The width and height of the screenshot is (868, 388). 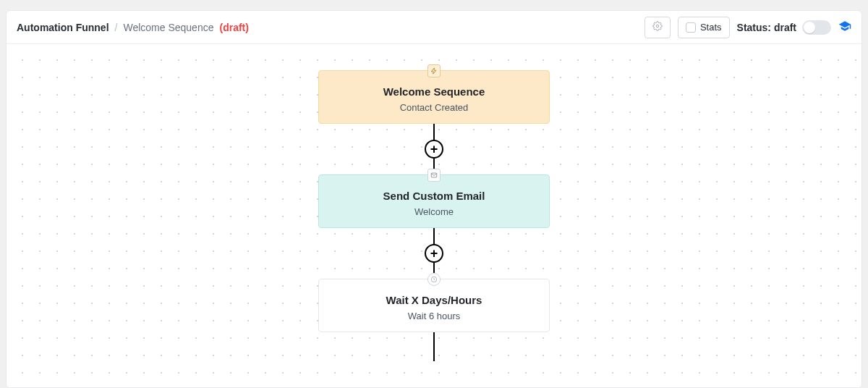 What do you see at coordinates (434, 300) in the screenshot?
I see `wait-title: Wait X Days/Hours` at bounding box center [434, 300].